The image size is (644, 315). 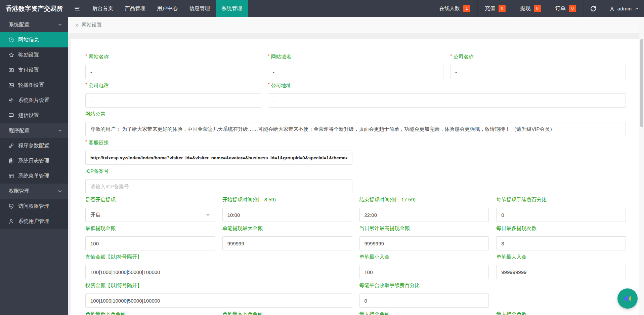 What do you see at coordinates (447, 95) in the screenshot?
I see `field-company-address: * 公司地址` at bounding box center [447, 95].